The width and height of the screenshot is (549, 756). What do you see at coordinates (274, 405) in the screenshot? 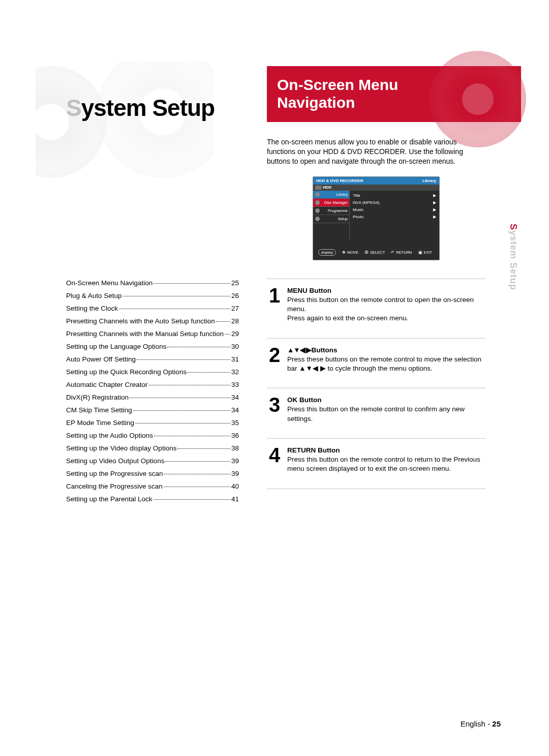
I see `step-number: 3` at bounding box center [274, 405].